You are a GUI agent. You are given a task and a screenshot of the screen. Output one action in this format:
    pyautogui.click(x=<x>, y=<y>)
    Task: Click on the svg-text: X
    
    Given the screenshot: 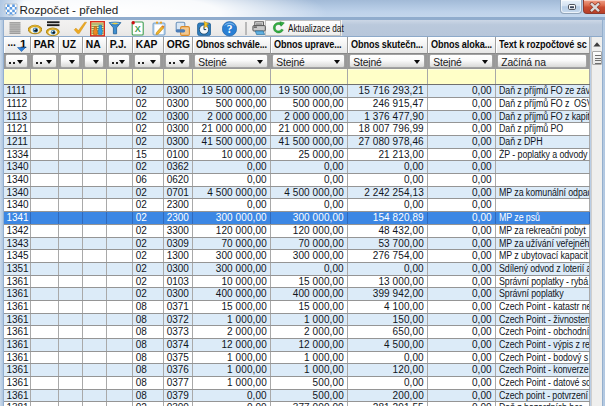 What is the action you would take?
    pyautogui.click(x=137, y=29)
    